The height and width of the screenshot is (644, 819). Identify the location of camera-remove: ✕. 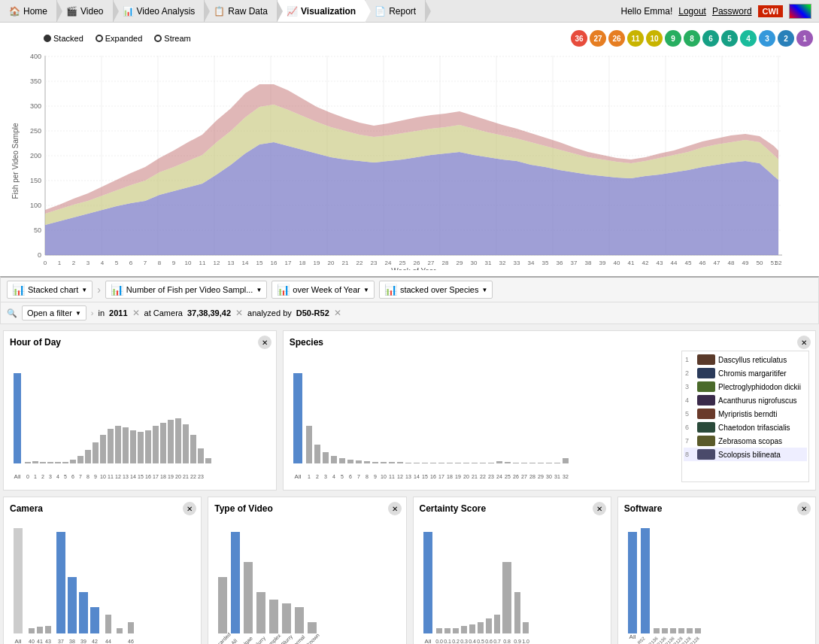
(239, 313).